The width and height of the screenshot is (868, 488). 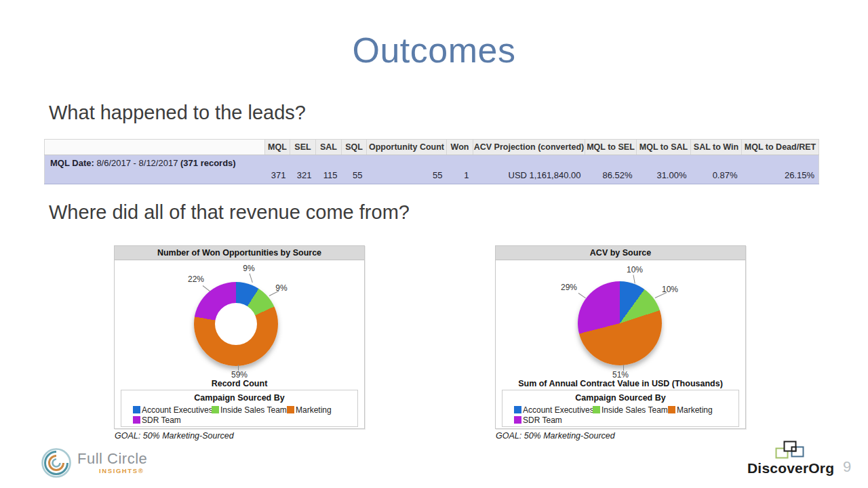 What do you see at coordinates (72, 163) in the screenshot?
I see `row-label-prefix: MQL Date:` at bounding box center [72, 163].